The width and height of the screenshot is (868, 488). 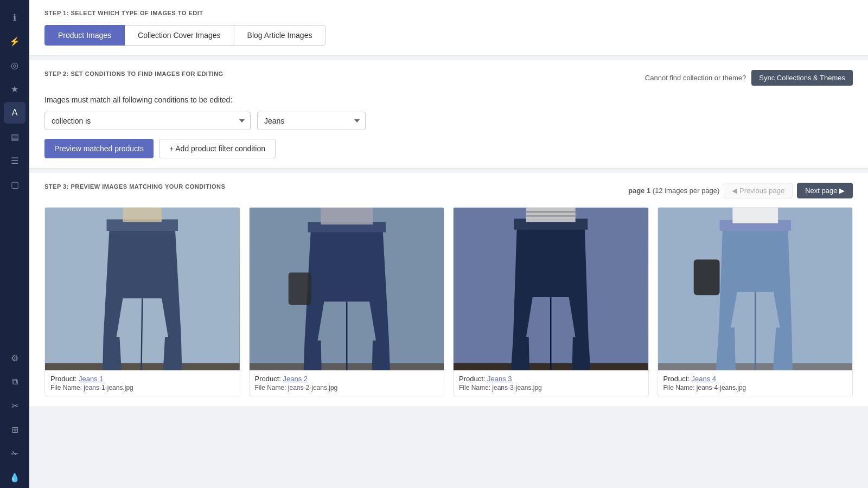 What do you see at coordinates (825, 191) in the screenshot?
I see `next-page-button: Next page ▶` at bounding box center [825, 191].